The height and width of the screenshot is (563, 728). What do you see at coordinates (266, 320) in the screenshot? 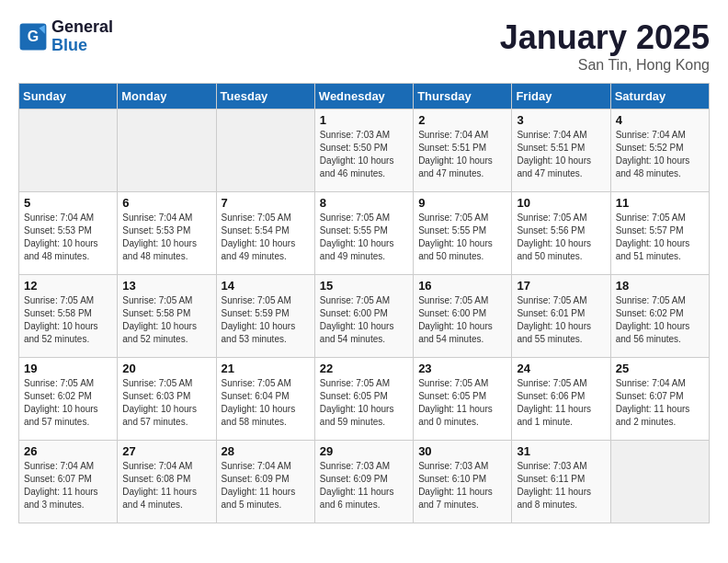
I see `day-info: Sunrise: 7:05 AM Sunset: 5:59 PM Dayligh…` at bounding box center [266, 320].